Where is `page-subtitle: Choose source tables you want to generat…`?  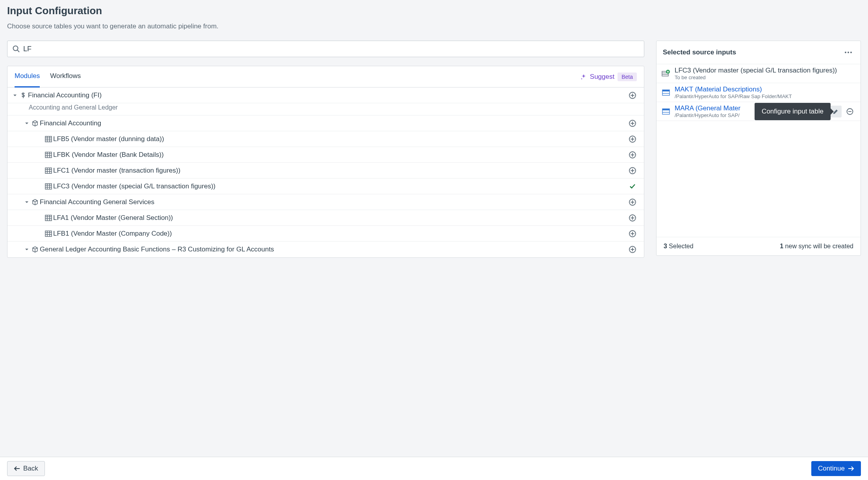
page-subtitle: Choose source tables you want to generat… is located at coordinates (434, 26).